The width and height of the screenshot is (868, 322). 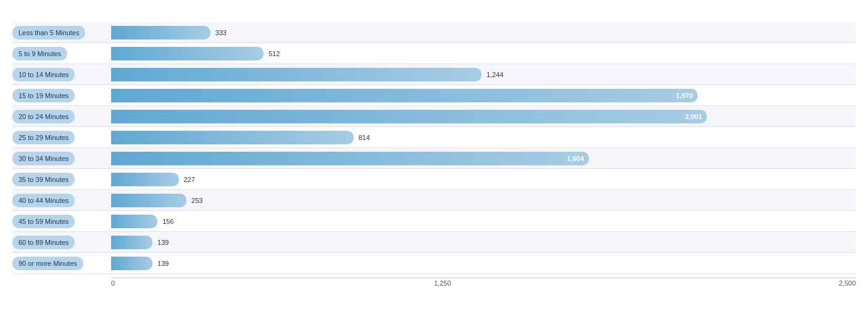 I want to click on label-pill: 20 to 24 Minutes, so click(x=43, y=117).